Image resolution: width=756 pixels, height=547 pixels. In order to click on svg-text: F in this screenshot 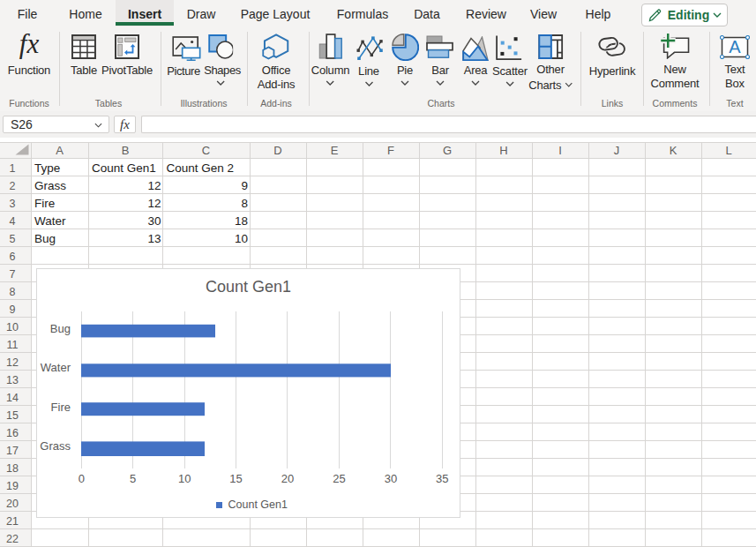, I will do `click(391, 150)`.